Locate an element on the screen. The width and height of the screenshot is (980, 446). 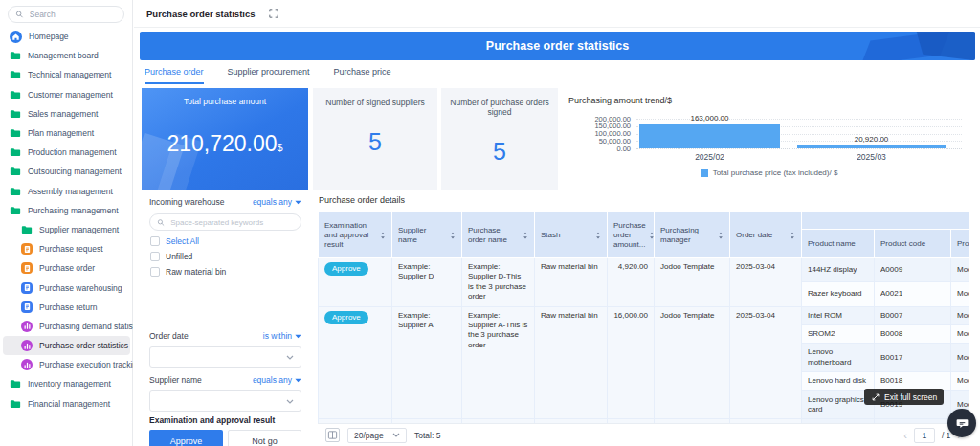
exit-full-screen-label: Exit full screen is located at coordinates (911, 397).